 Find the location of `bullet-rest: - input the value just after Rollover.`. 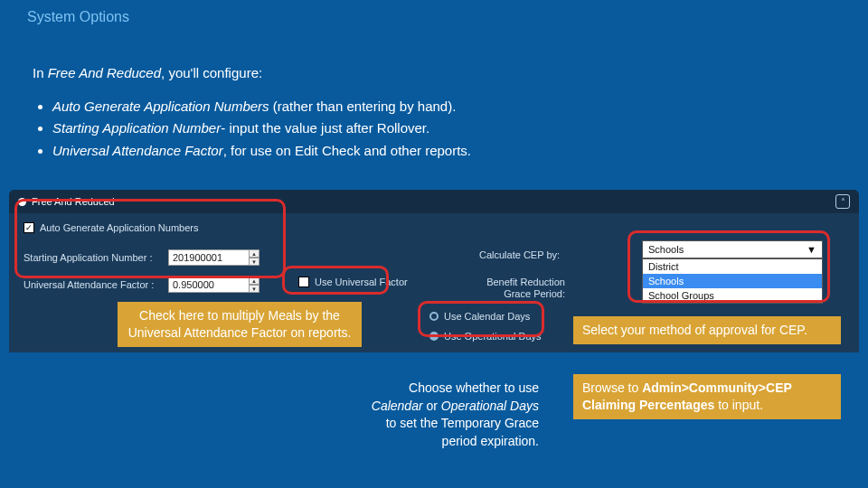

bullet-rest: - input the value just after Rollover. is located at coordinates (326, 128).